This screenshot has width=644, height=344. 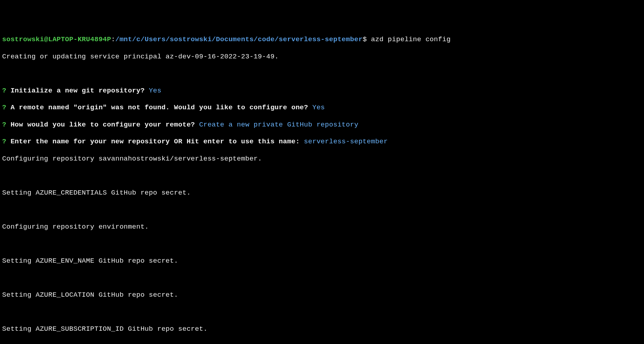 What do you see at coordinates (322, 329) in the screenshot?
I see `output-line: Setting AZURE_SUBSCRIPTION_ID GitHub rep…` at bounding box center [322, 329].